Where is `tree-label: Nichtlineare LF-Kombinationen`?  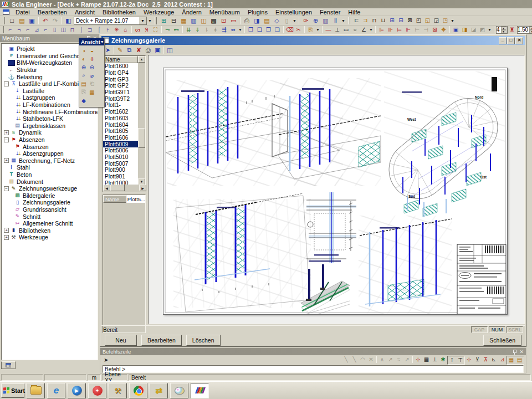 tree-label: Nichtlineare LF-Kombinationen is located at coordinates (60, 112).